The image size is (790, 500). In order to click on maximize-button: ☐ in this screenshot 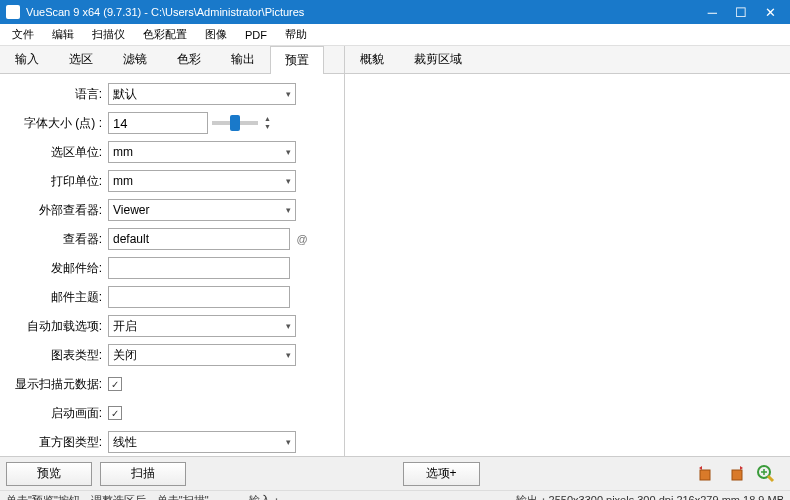, I will do `click(741, 12)`.